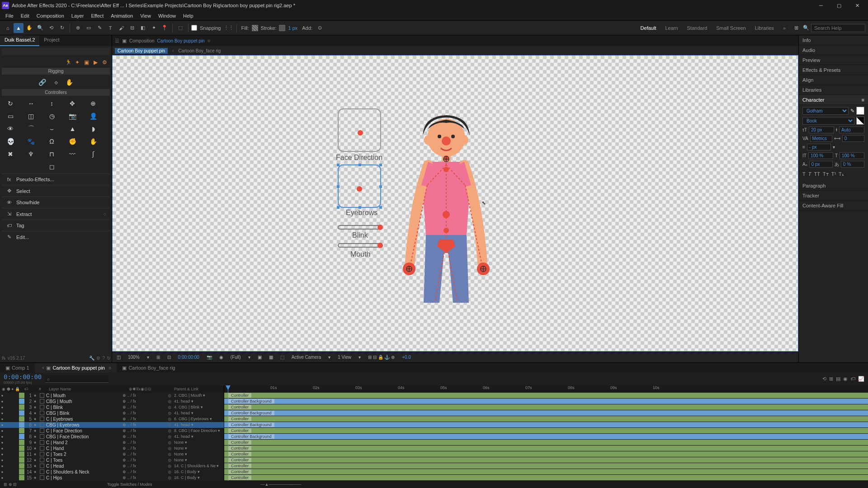 The image size is (868, 488). What do you see at coordinates (112, 478) in the screenshot?
I see `layer-row: ● 15 ★ C | Hips ⊕ .. / fx ⊚ 16. C | Body…` at bounding box center [112, 478].